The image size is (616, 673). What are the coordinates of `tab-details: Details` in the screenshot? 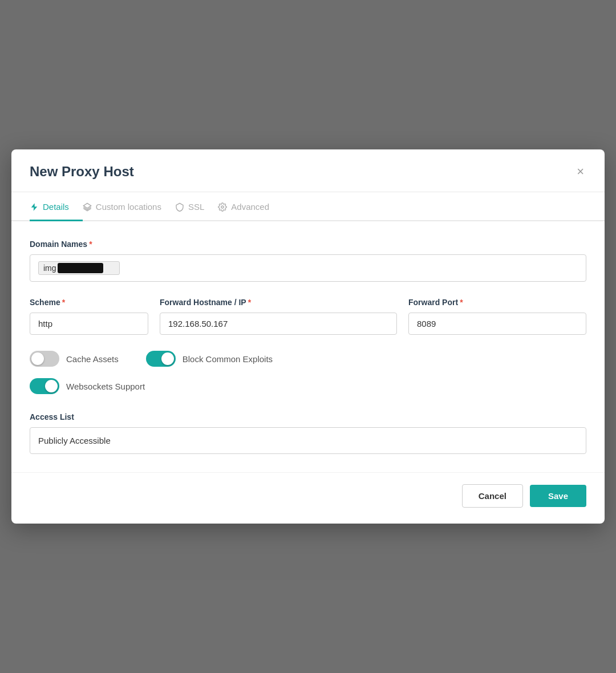 It's located at (56, 206).